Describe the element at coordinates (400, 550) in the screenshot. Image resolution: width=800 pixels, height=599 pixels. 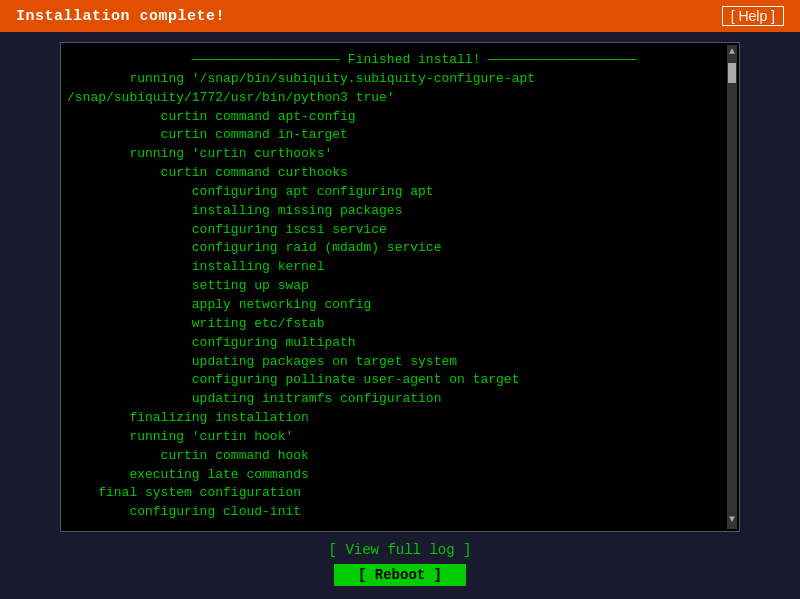
I see `view-full-log-button: [ View full log ]` at that location.